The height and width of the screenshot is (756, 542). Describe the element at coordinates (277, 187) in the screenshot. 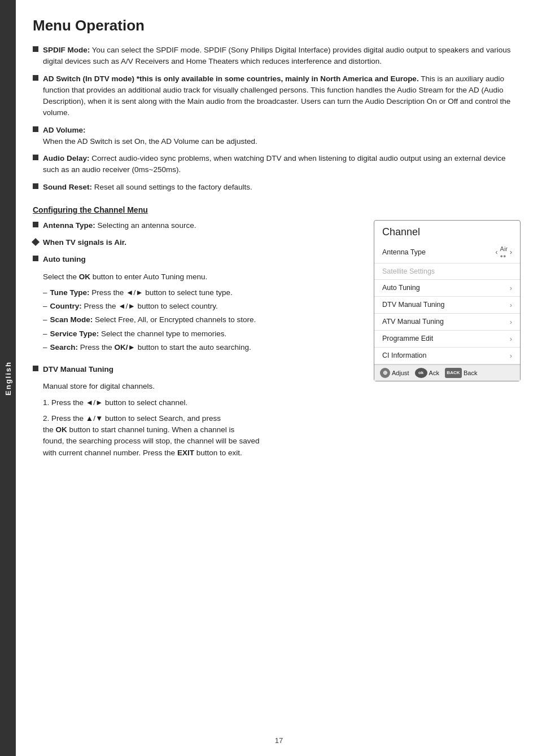

I see `bullet-soundreset: Sound Reset: Reset all sound settings to…` at that location.